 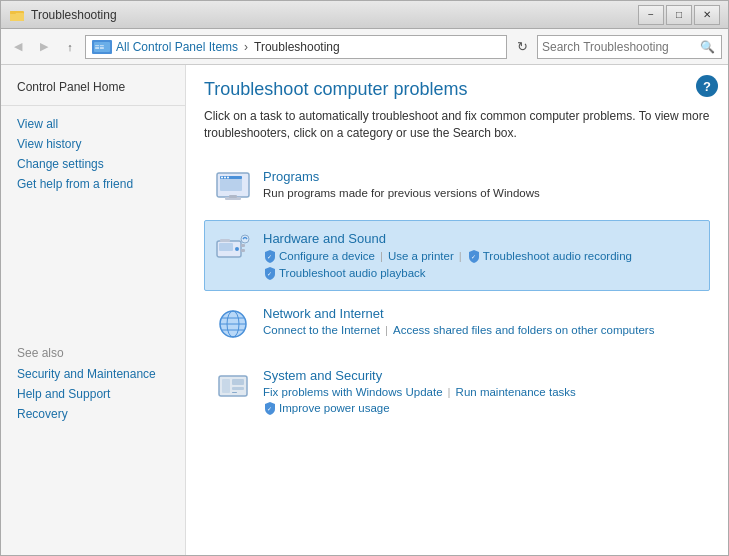 What do you see at coordinates (93, 154) in the screenshot?
I see `sidebar-links: View all View history Change settings Ge…` at bounding box center [93, 154].